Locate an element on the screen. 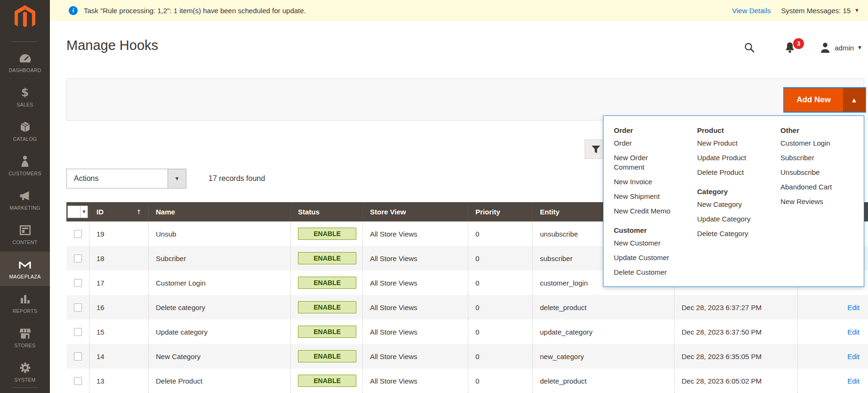 The width and height of the screenshot is (868, 393). column-header-id: ID↑ is located at coordinates (119, 212).